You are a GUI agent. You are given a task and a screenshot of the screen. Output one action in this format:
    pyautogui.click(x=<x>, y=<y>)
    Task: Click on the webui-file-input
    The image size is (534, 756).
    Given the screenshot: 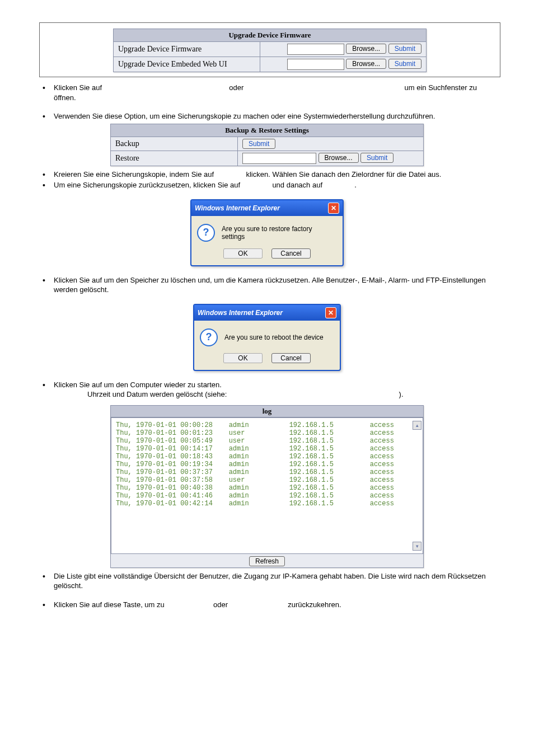 What is the action you would take?
    pyautogui.click(x=316, y=64)
    